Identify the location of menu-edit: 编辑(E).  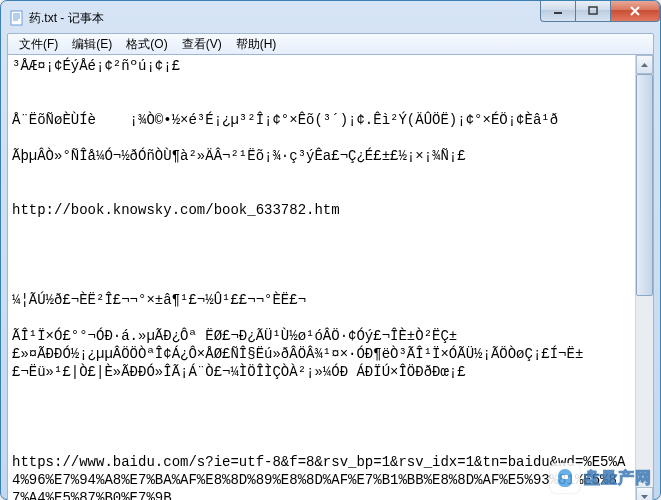
(92, 44).